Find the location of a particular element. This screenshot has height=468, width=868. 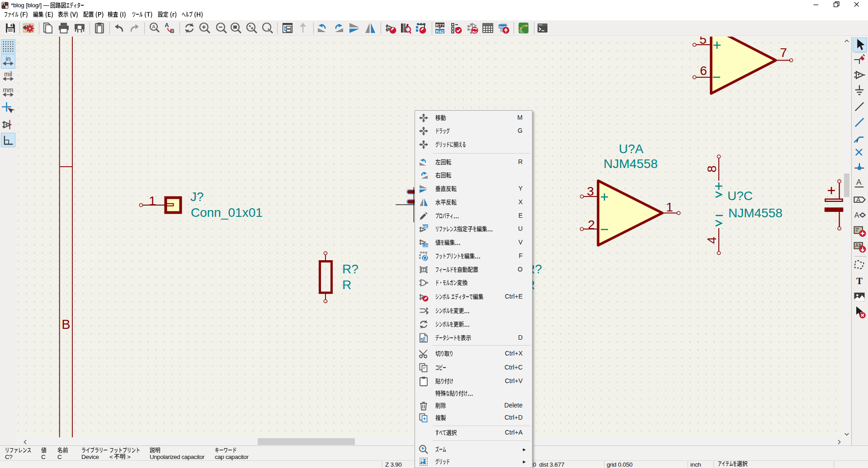

svg-text: 6 is located at coordinates (703, 70).